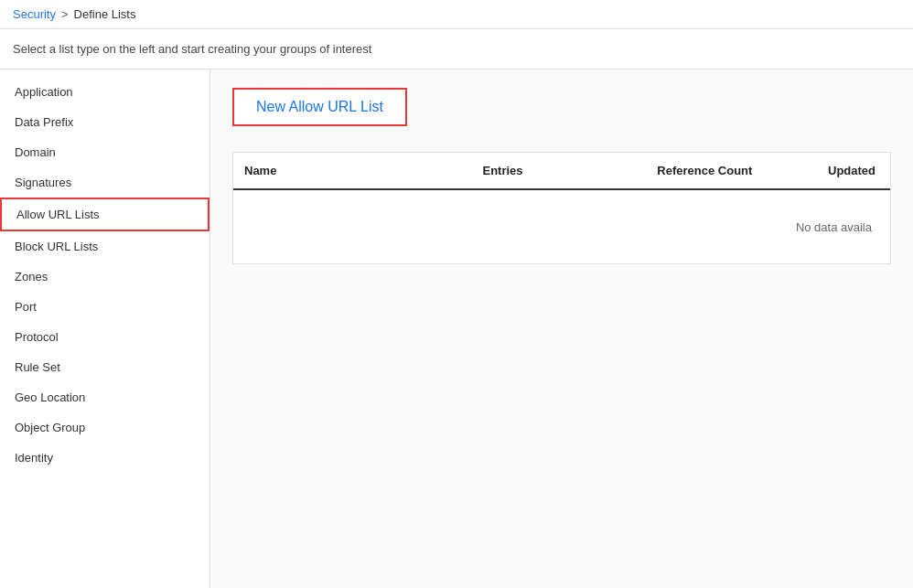 The image size is (913, 588). I want to click on subtitle-text: Select a list type on the left and start…, so click(192, 49).